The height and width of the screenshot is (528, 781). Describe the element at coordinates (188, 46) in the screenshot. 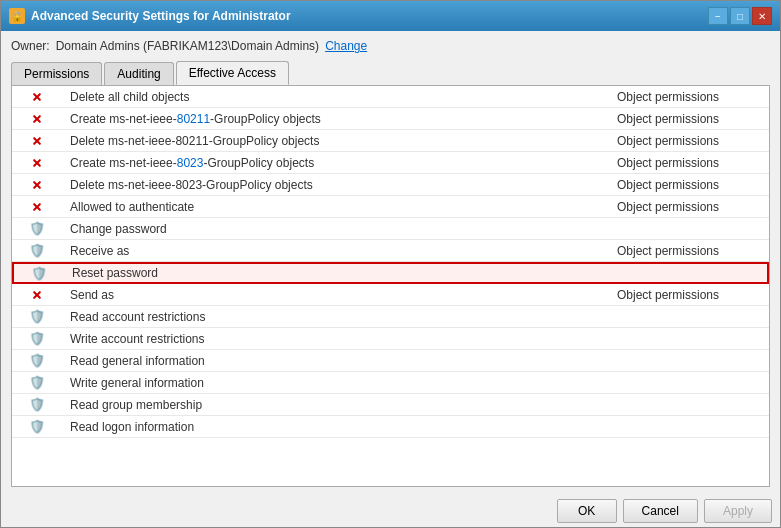

I see `owner-value: Domain Admins (FABRIKAM123\Domain Admins…` at that location.